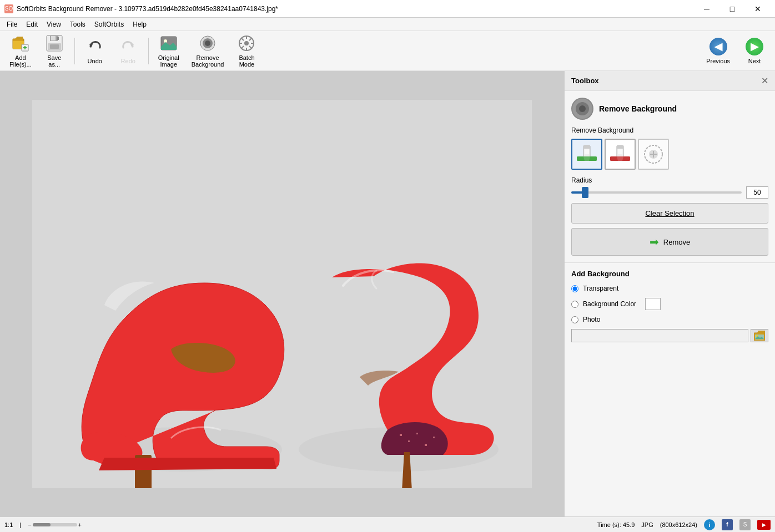  What do you see at coordinates (575, 320) in the screenshot?
I see `photo-radio` at bounding box center [575, 320].